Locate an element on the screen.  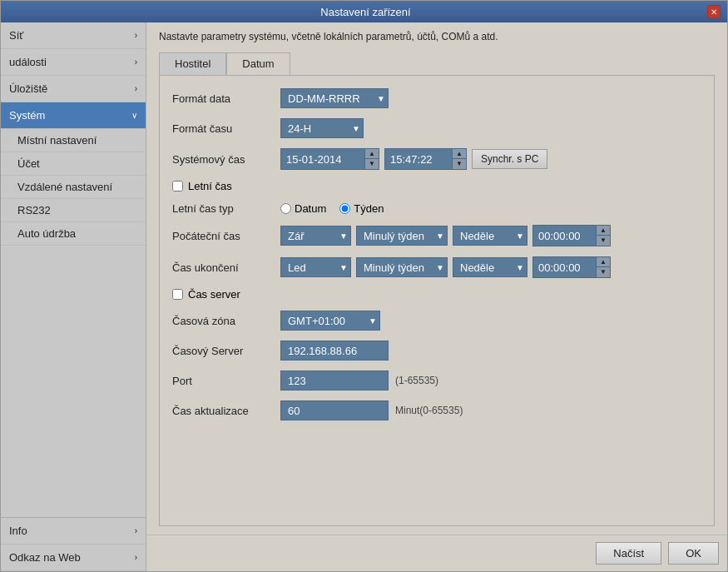
cas-server-checkbox is located at coordinates (178, 295).